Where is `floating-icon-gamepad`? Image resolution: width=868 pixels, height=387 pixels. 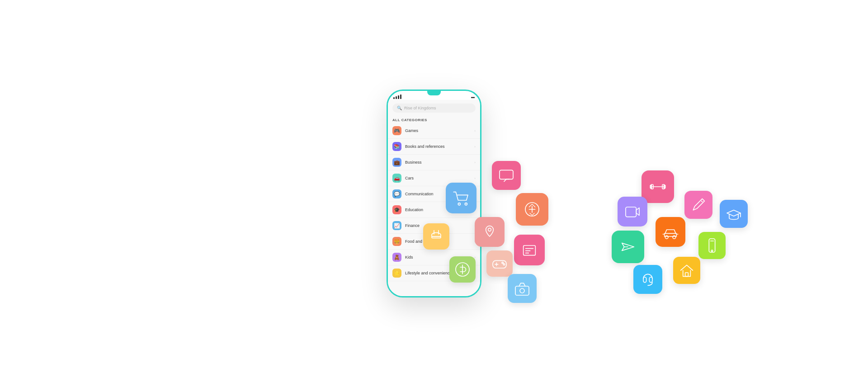 floating-icon-gamepad is located at coordinates (500, 264).